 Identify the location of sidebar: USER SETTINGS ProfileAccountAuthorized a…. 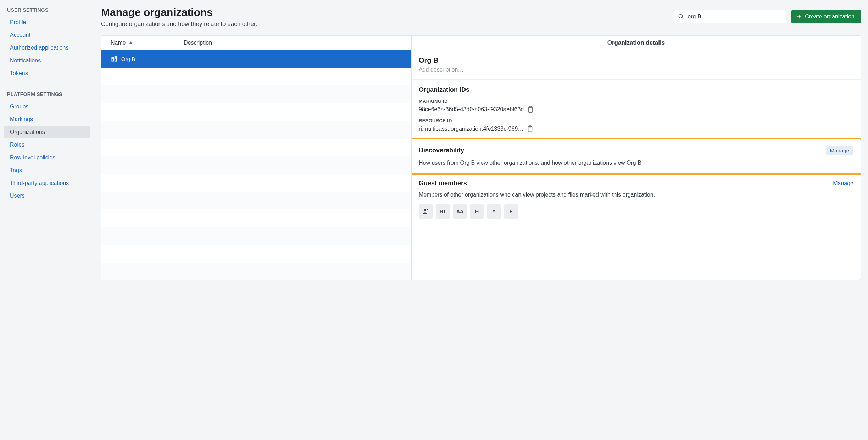
(47, 220).